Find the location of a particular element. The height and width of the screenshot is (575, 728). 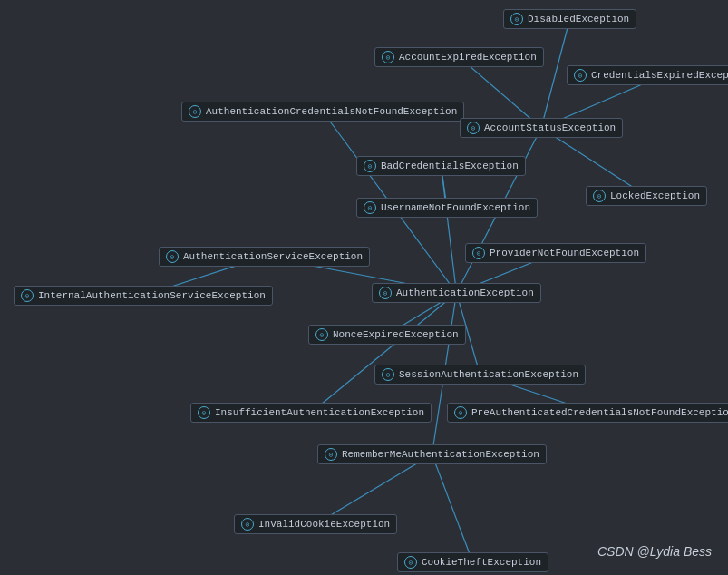

node-label: BadCredentialsException is located at coordinates (450, 166).